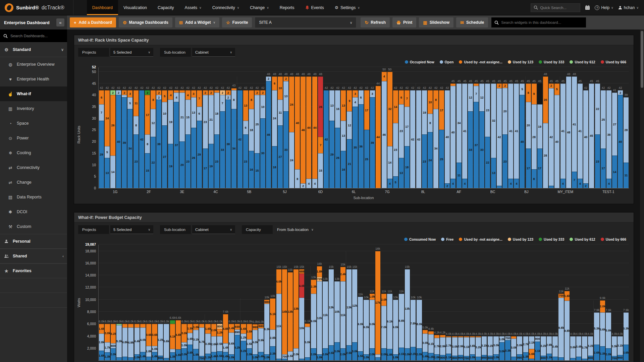  Describe the element at coordinates (614, 140) in the screenshot. I see `bar: 142741` at that location.